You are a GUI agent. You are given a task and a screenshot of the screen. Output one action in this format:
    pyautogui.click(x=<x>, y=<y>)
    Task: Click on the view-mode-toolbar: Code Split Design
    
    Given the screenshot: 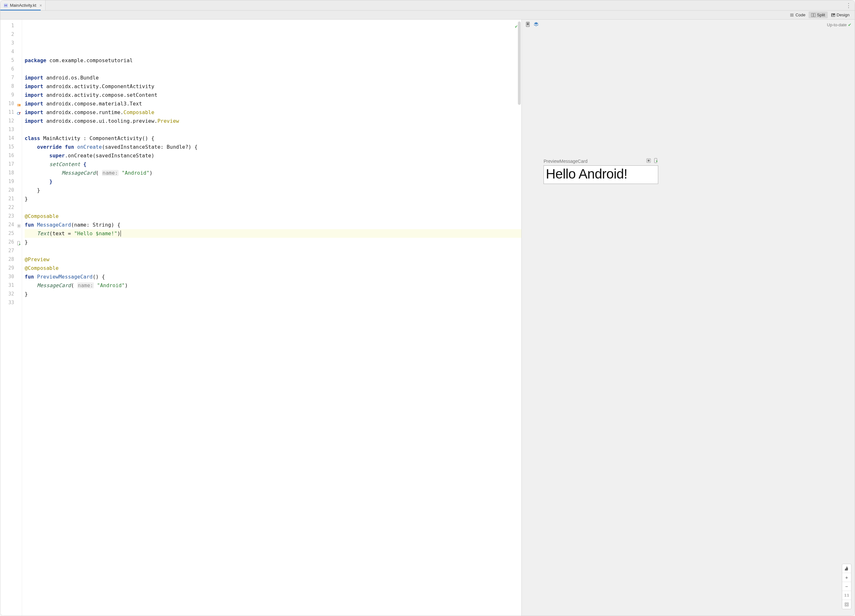 What is the action you would take?
    pyautogui.click(x=428, y=15)
    